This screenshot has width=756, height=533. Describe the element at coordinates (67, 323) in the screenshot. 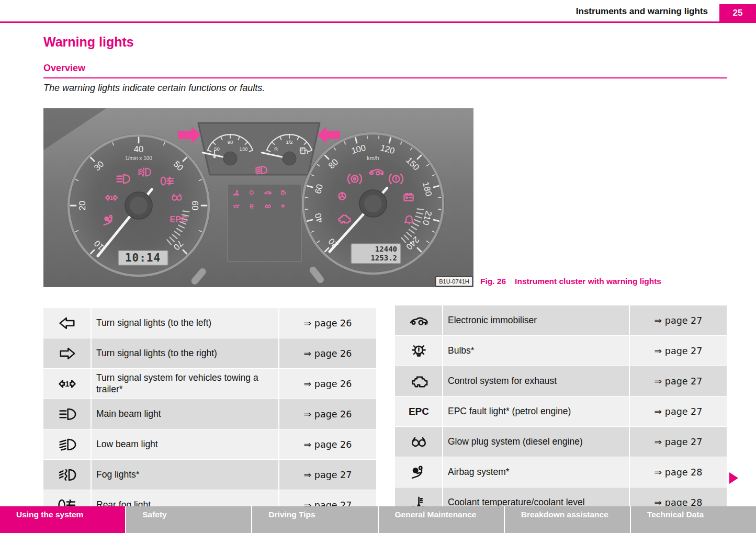

I see `turn-left-icon` at that location.